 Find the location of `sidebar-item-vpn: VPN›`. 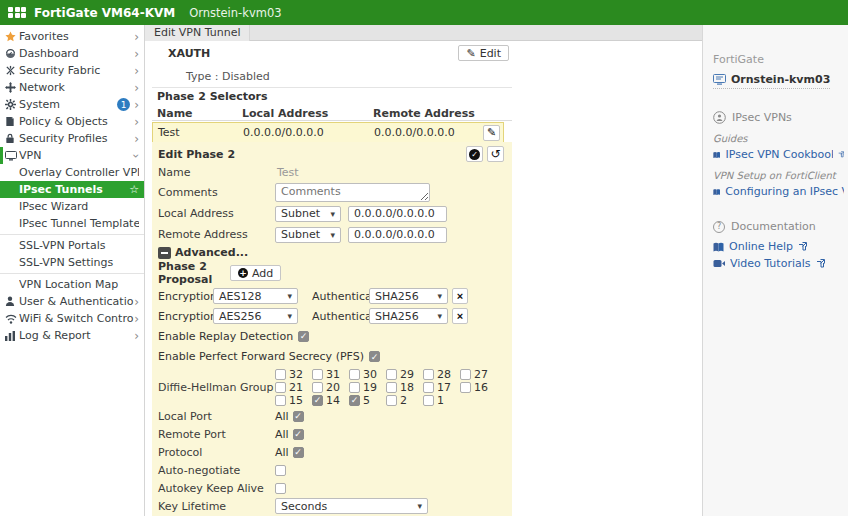

sidebar-item-vpn: VPN› is located at coordinates (72, 156).